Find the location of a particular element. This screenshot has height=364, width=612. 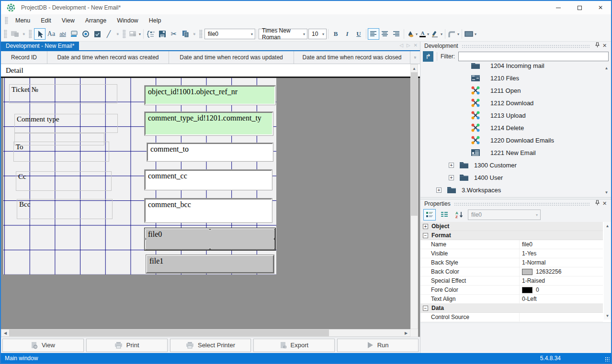

property-section-format: − Format is located at coordinates (511, 235).